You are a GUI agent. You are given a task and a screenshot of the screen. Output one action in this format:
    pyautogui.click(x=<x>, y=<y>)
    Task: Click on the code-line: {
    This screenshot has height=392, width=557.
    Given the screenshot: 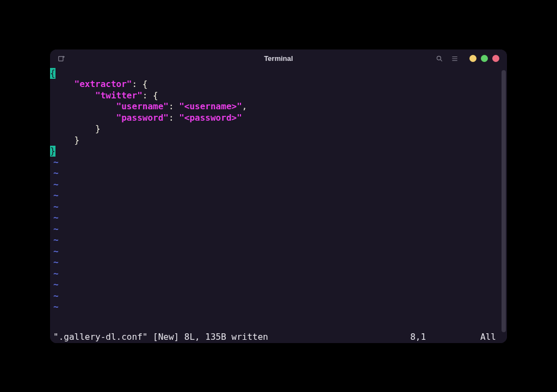 What is the action you would take?
    pyautogui.click(x=275, y=74)
    